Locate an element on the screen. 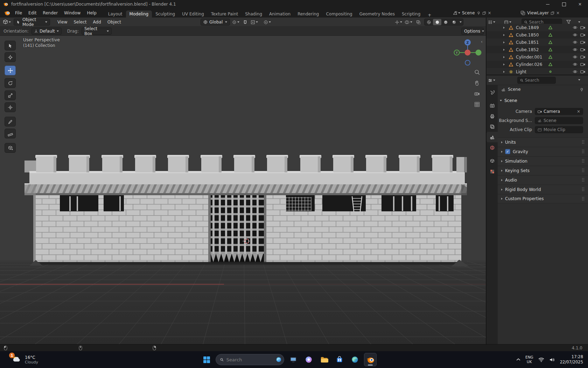 The width and height of the screenshot is (588, 368). widgets-weather-button: 16°C Cloudy is located at coordinates (25, 360).